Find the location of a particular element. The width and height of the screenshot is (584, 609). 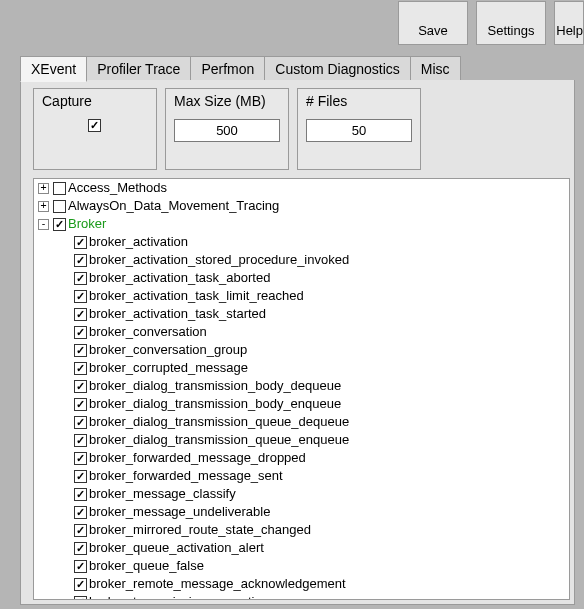

tree-node: broker_dialog_transmission_queue_dequeue is located at coordinates (302, 422).